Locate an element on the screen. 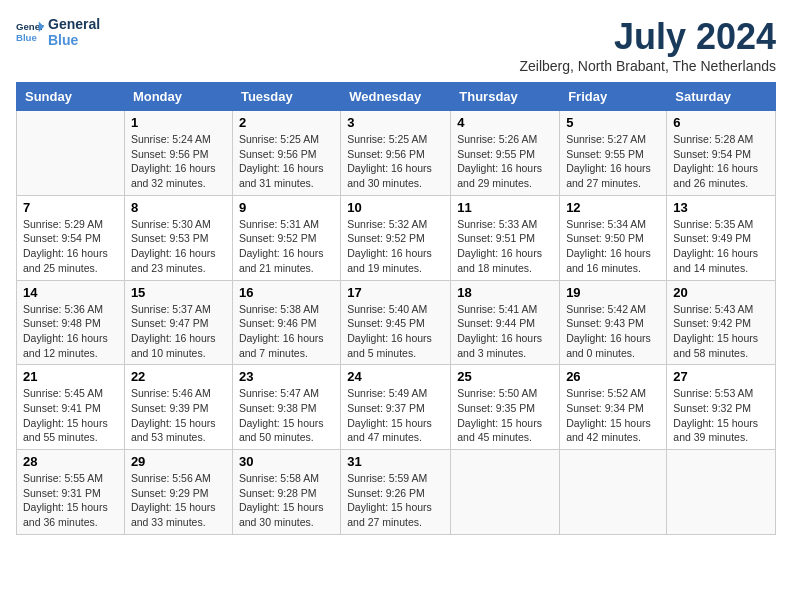  day-number: 23 is located at coordinates (286, 376).